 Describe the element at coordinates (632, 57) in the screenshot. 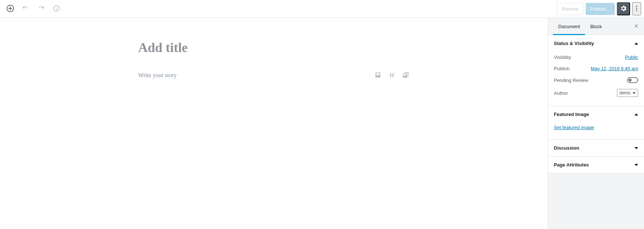

I see `visibility-value-link: Public` at that location.